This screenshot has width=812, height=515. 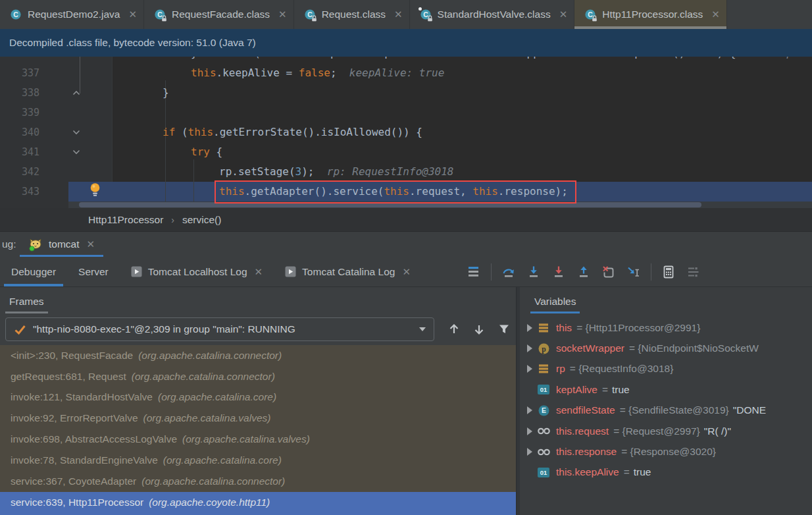 I want to click on tab-variables: Variables, so click(x=555, y=302).